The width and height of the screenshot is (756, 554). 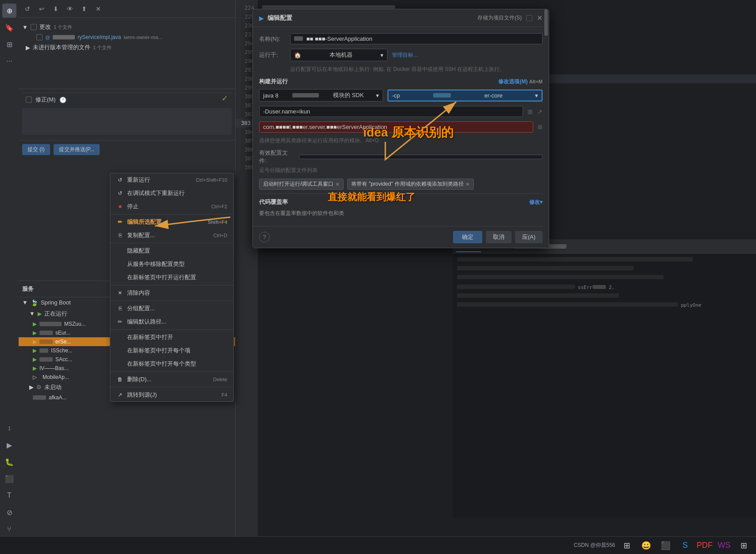 I want to click on menu-item-goto-source: ↗ 跳转到源(J) F4, so click(x=172, y=395).